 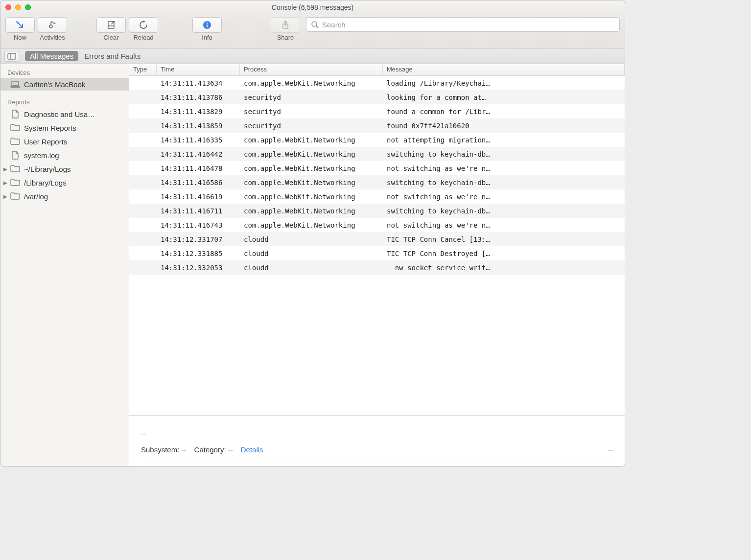 What do you see at coordinates (20, 37) in the screenshot?
I see `now-label: Now` at bounding box center [20, 37].